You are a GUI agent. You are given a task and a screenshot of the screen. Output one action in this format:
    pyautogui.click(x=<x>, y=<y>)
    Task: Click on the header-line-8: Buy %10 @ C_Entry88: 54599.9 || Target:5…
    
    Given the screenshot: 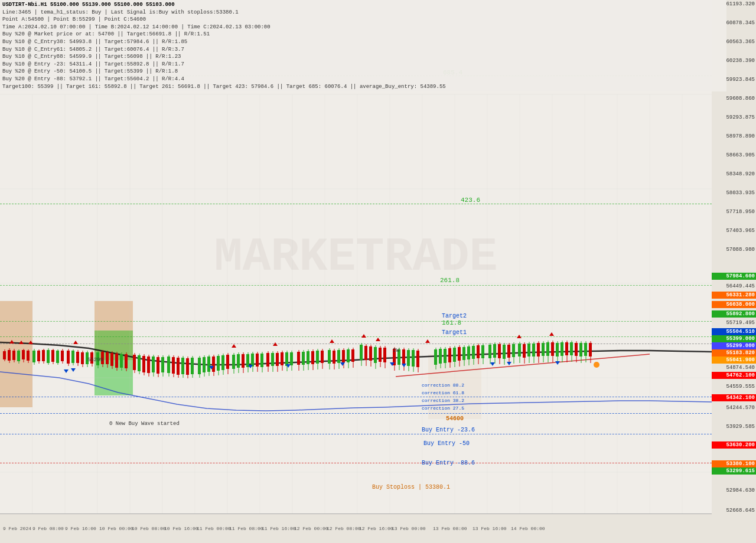 What is the action you would take?
    pyautogui.click(x=363, y=57)
    